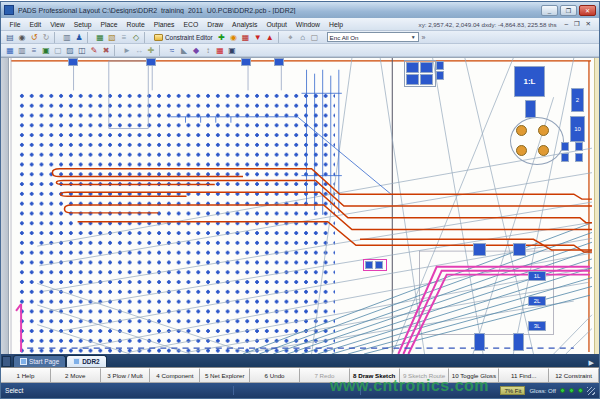 This screenshot has height=404, width=600. What do you see at coordinates (336, 24) in the screenshot?
I see `menu-item: Help` at bounding box center [336, 24].